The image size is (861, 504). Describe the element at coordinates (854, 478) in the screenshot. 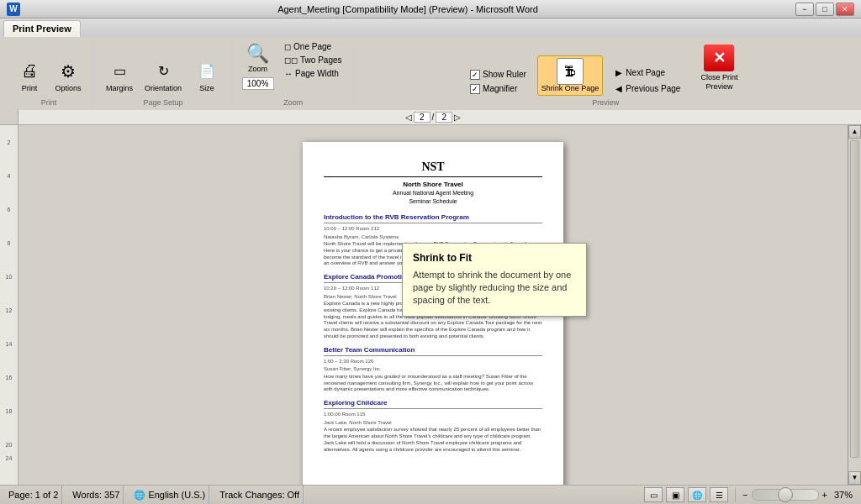

I see `scroll-down-button: ▼` at that location.